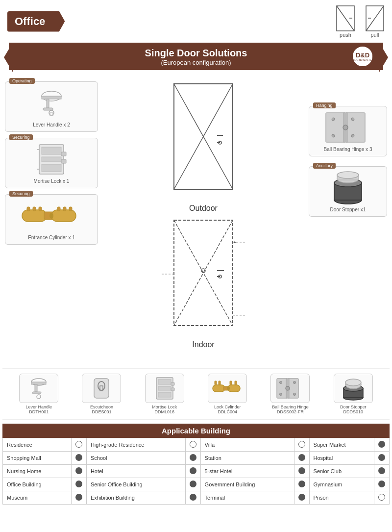  I want to click on strip-hinge: Ball Bearing Hinge DDSS002-FR, so click(290, 394).